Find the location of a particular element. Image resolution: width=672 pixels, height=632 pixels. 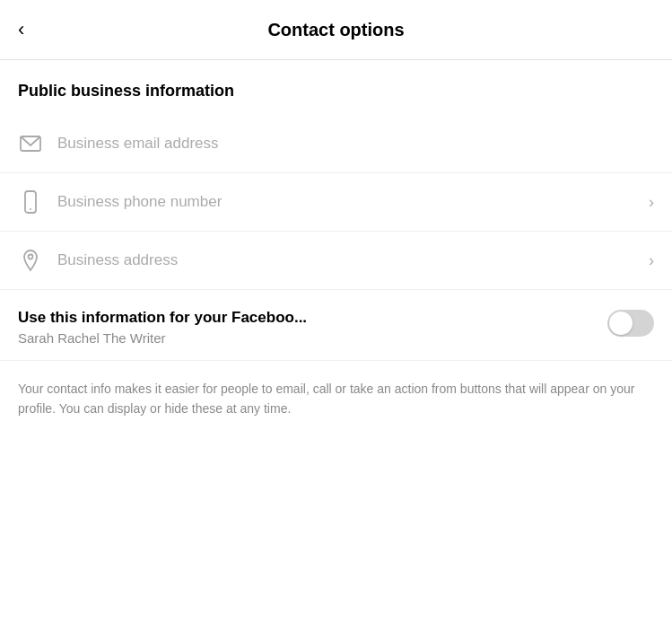

facebook-toggle-row: Use this information for your Faceboo...… is located at coordinates (336, 325).